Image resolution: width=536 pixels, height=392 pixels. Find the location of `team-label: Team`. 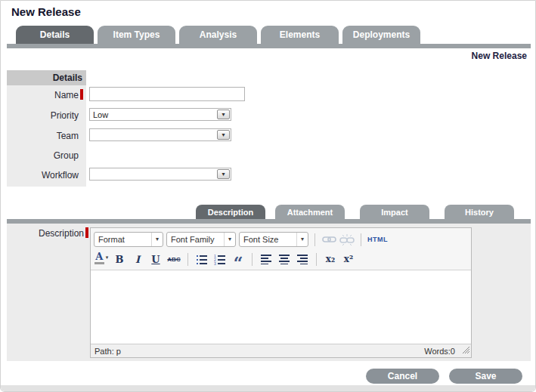

team-label: Team is located at coordinates (42, 136).